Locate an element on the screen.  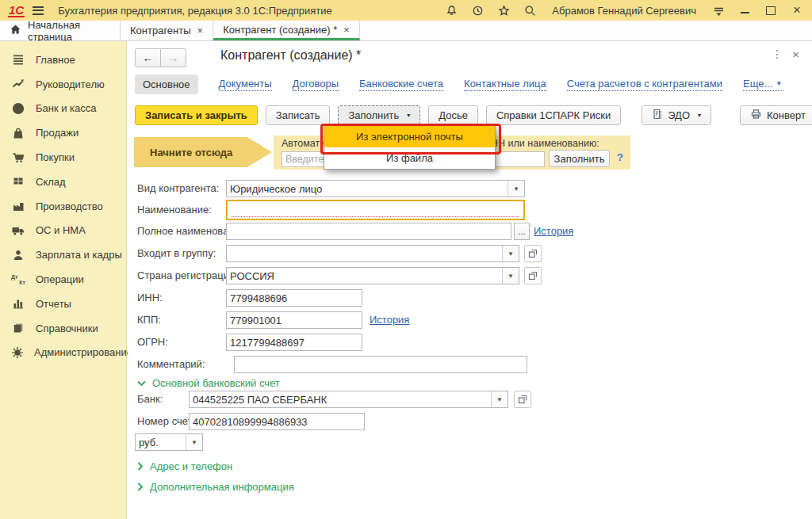
nav-more: Еще...▼ is located at coordinates (763, 84).